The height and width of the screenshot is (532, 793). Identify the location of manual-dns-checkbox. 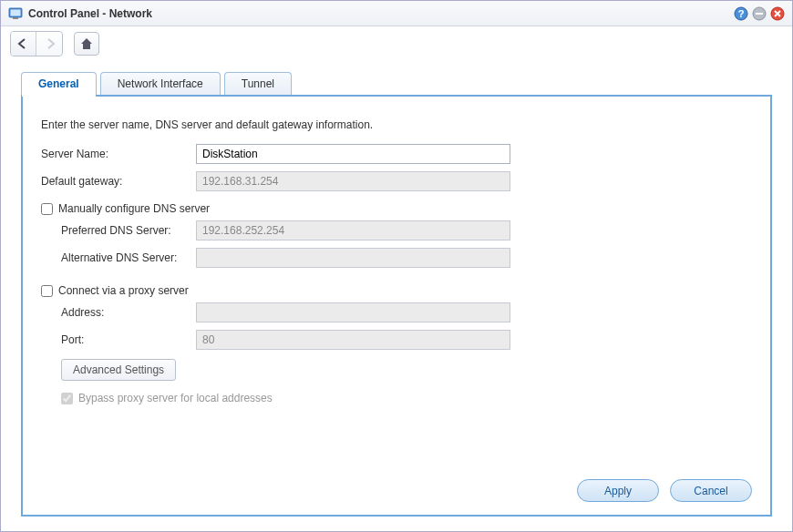
(47, 210).